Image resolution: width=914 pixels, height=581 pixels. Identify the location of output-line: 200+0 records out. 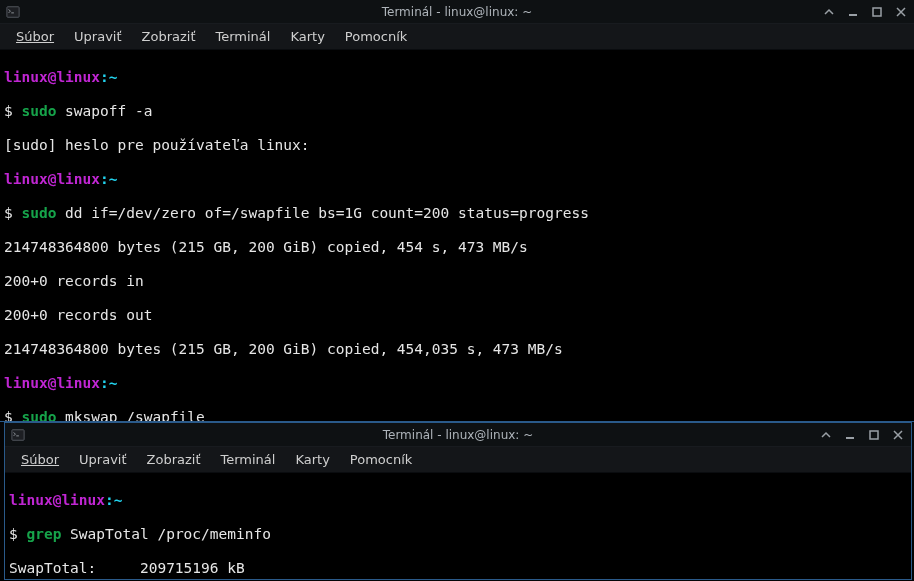
(457, 316).